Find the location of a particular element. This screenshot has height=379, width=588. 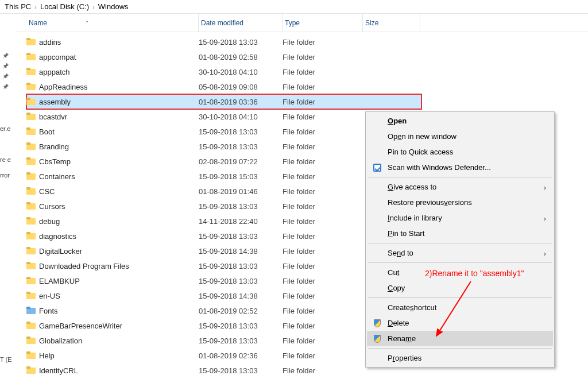

file-date: 14-11-2018 22:40 is located at coordinates (241, 222).